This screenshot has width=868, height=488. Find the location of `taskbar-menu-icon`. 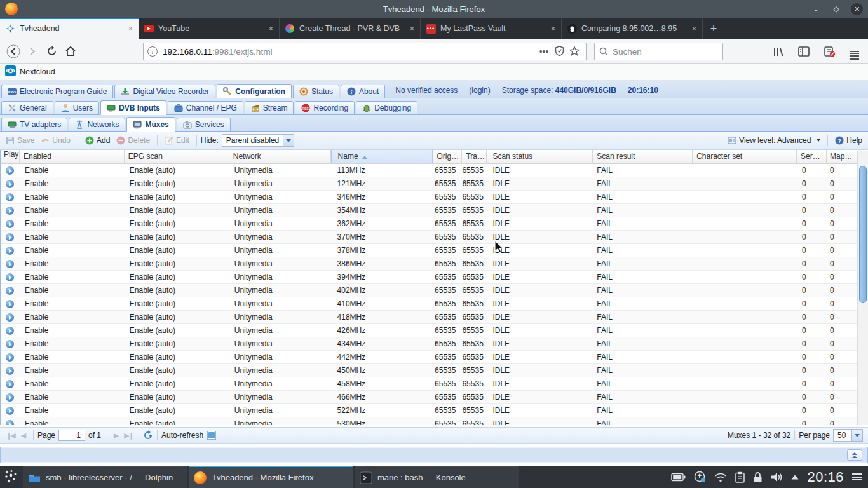

taskbar-menu-icon is located at coordinates (857, 477).